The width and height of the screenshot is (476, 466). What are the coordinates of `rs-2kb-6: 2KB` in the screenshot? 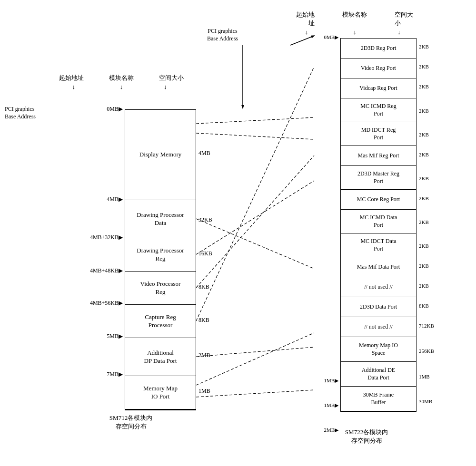 It's located at (424, 155).